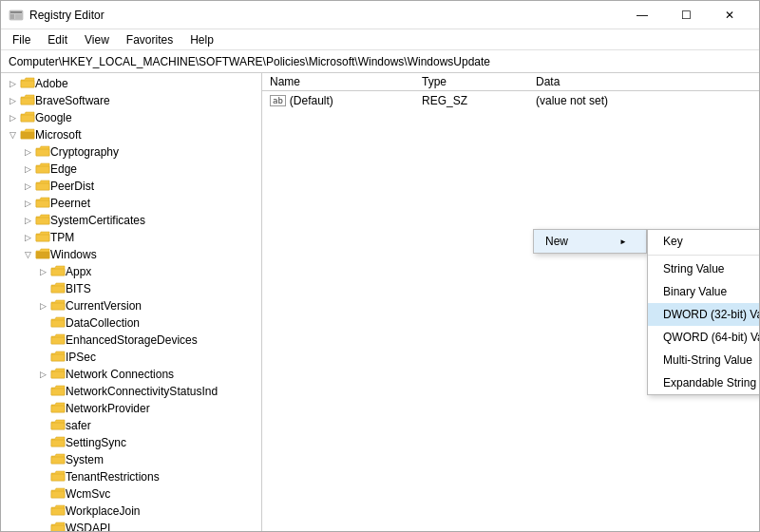 Image resolution: width=760 pixels, height=532 pixels. What do you see at coordinates (703, 269) in the screenshot?
I see `submenu-string-value: String Value` at bounding box center [703, 269].